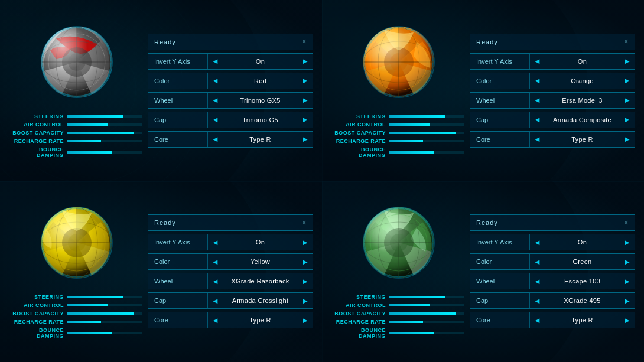 The width and height of the screenshot is (644, 362). I want to click on player3-core-arrow-right: ►, so click(305, 320).